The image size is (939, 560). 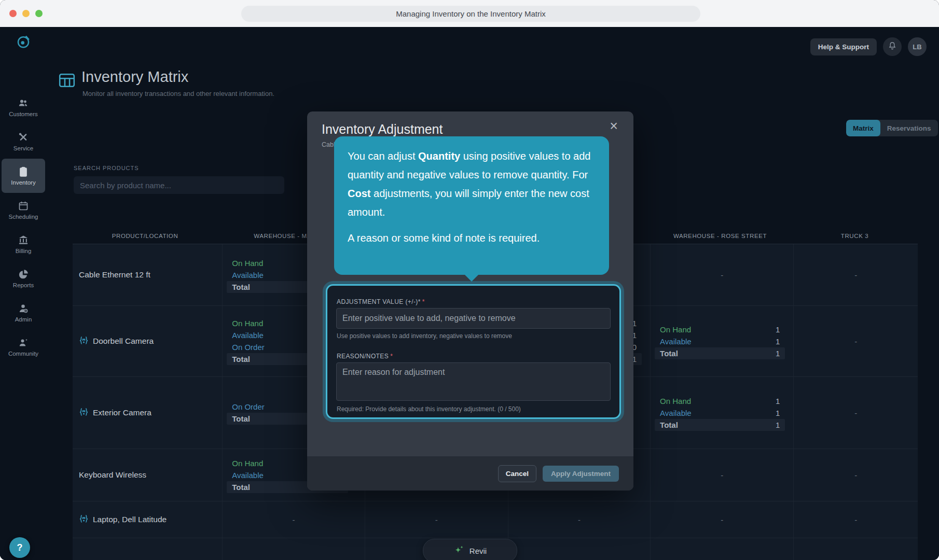 I want to click on adjustment-helper-text: Use positive values to add inventory, ne…, so click(x=424, y=336).